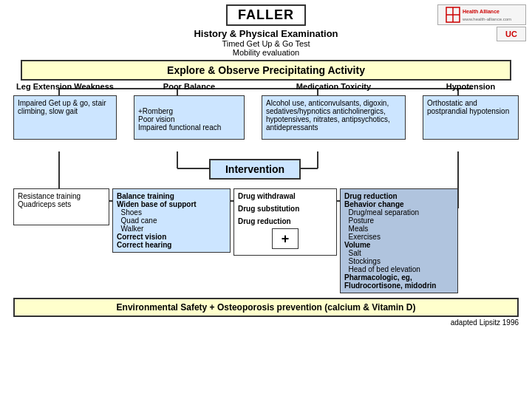  What do you see at coordinates (285, 208) in the screenshot?
I see `drug-item2: Drug substitution` at bounding box center [285, 208].